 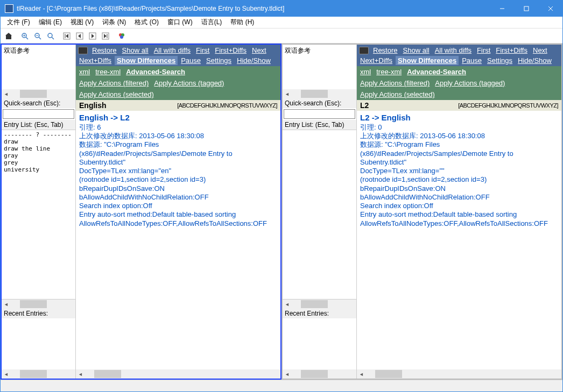 What do you see at coordinates (18, 23) in the screenshot?
I see `menu-file: 文件 (F)` at bounding box center [18, 23].